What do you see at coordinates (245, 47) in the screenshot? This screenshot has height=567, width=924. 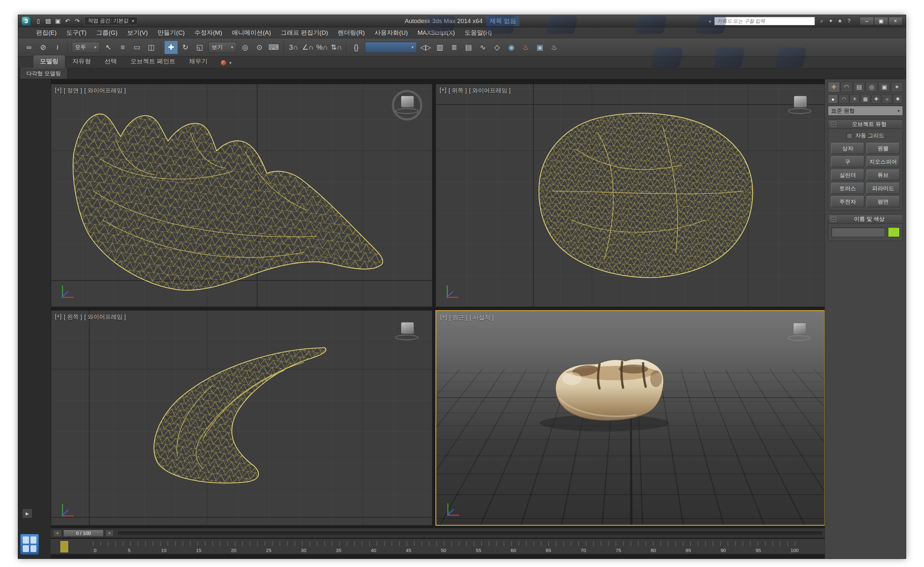 I see `use-pivot-center-icon: ◎` at bounding box center [245, 47].